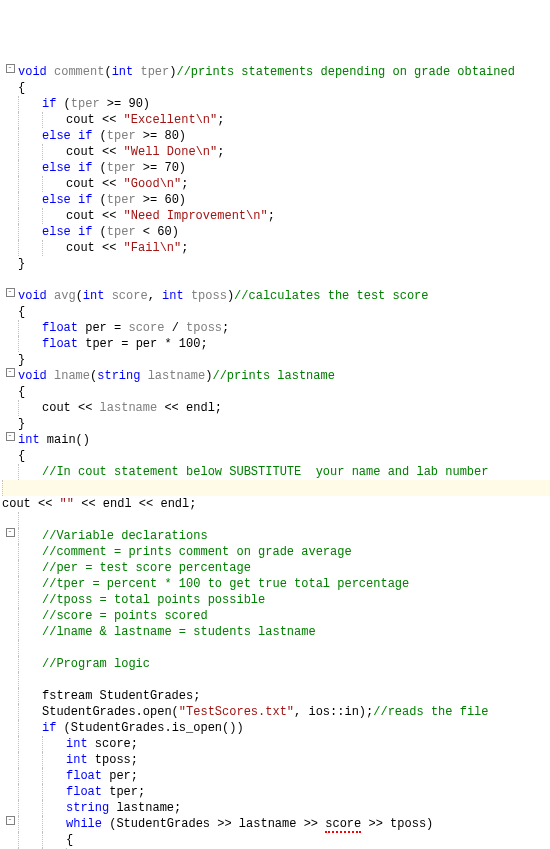  I want to click on code-content: cout << lastname << endl;, so click(296, 408).